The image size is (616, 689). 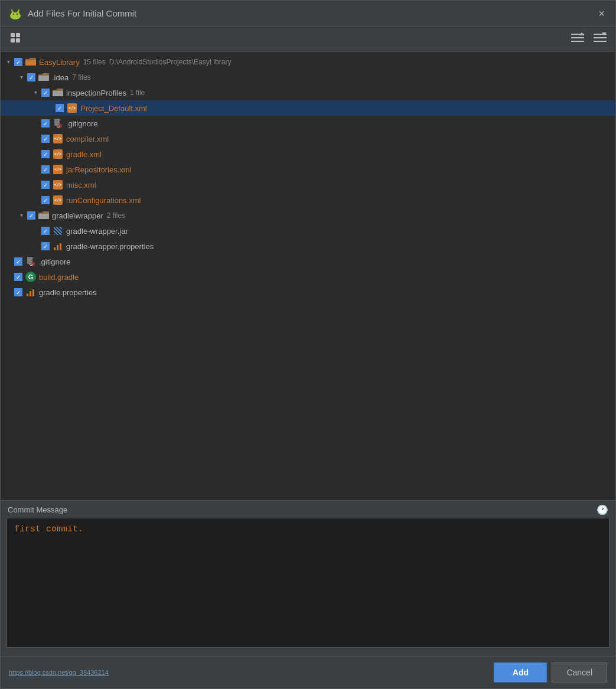 I want to click on tree-row: gradle.properties, so click(x=308, y=292).